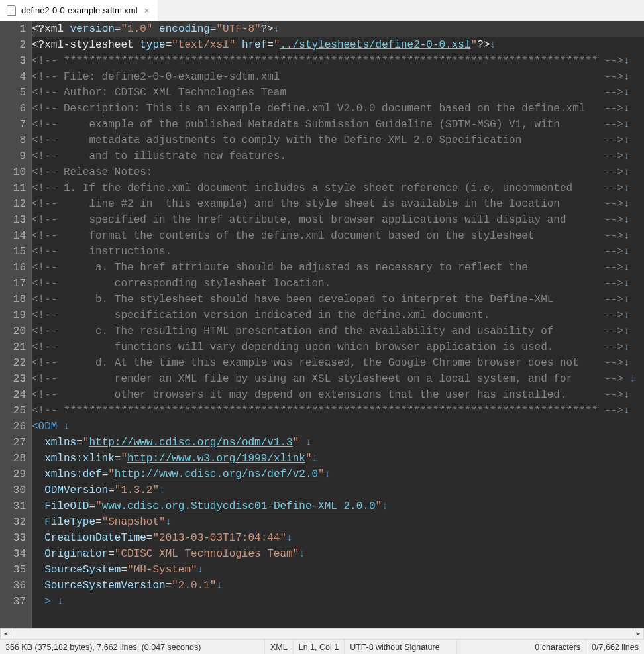 This screenshot has width=644, height=654. What do you see at coordinates (338, 459) in the screenshot?
I see `code-line: xmlns:xlink="http://www.w3.org/1999/xlin…` at bounding box center [338, 459].